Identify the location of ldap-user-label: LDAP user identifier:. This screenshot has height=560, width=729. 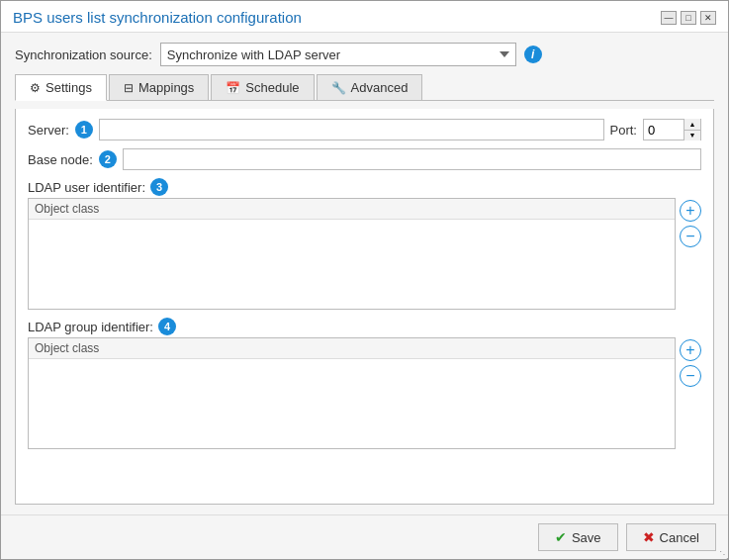
(87, 188).